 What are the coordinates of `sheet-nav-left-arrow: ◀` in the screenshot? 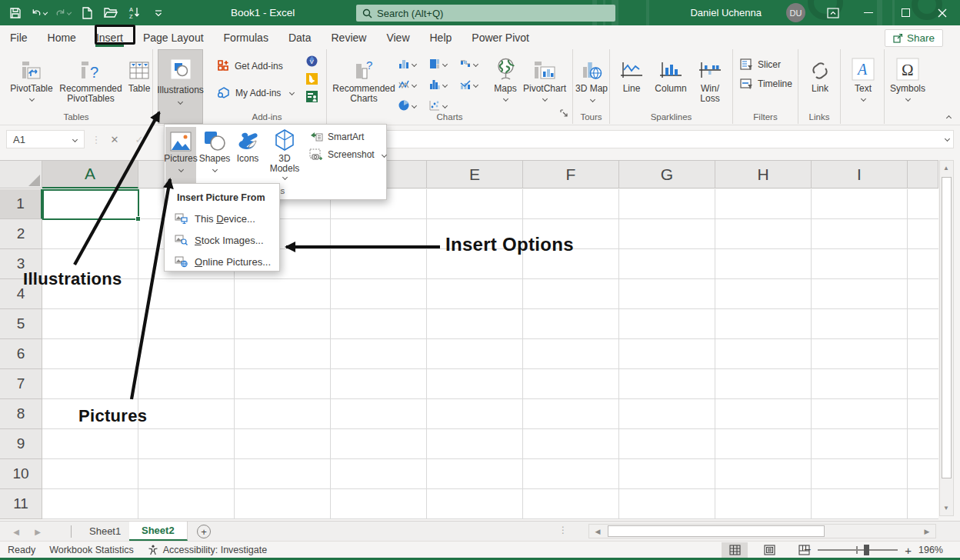 It's located at (16, 532).